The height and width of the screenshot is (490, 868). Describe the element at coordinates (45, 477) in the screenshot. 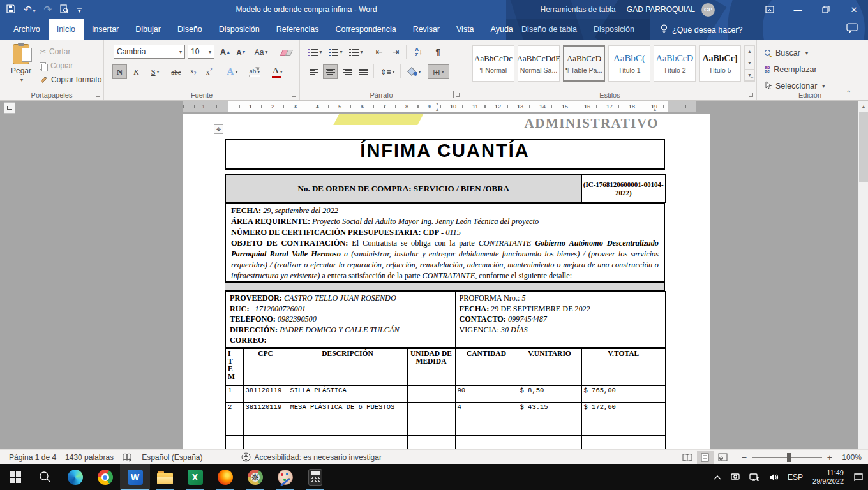

I see `taskbar-search-button` at that location.